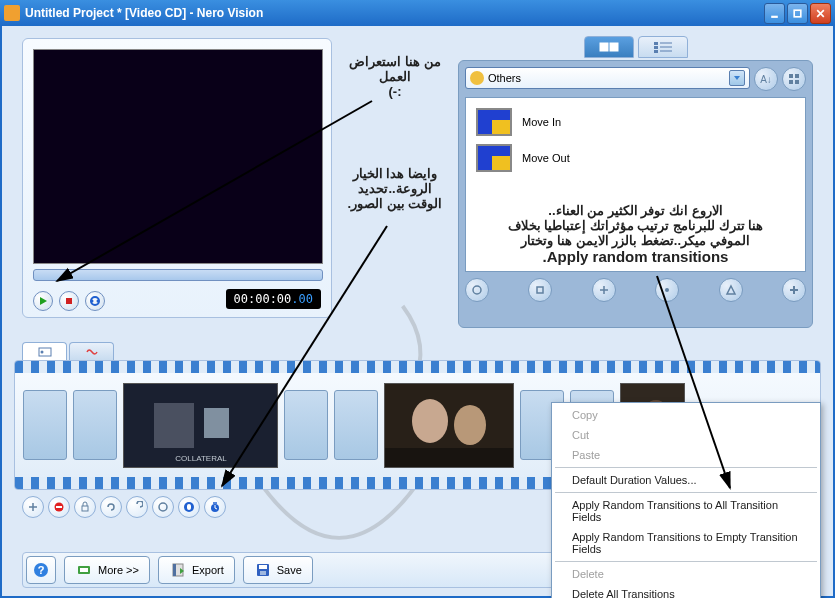 The height and width of the screenshot is (598, 835). I want to click on tool-lock, so click(85, 507).